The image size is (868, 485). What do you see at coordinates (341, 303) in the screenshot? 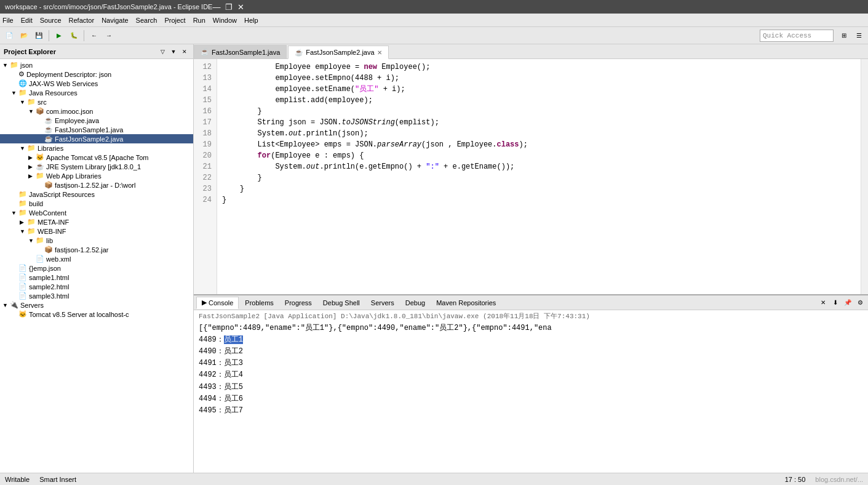
I see `debugshell-tab-label: Debug Shell` at bounding box center [341, 303].